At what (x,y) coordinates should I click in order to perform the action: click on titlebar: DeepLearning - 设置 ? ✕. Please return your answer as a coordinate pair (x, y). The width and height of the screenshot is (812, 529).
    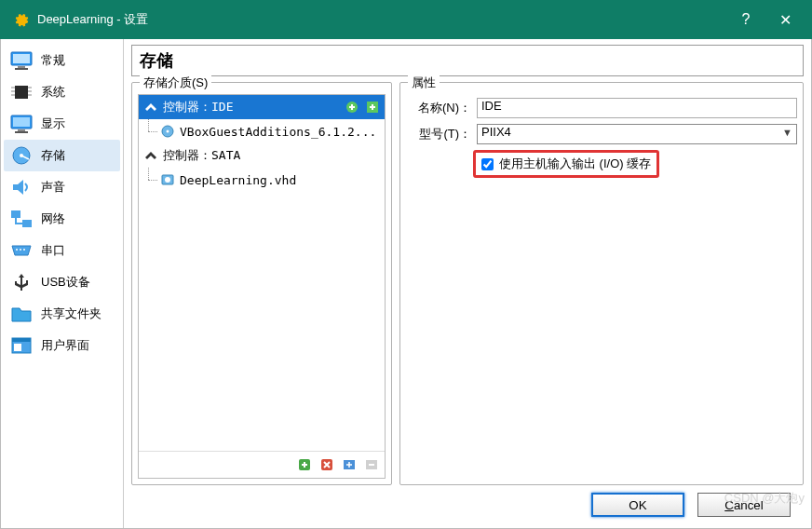
    Looking at the image, I should click on (406, 20).